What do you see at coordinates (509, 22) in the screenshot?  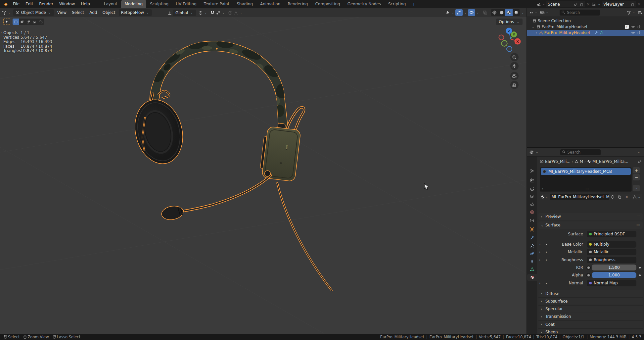 I see `options-button: Options ⌄` at bounding box center [509, 22].